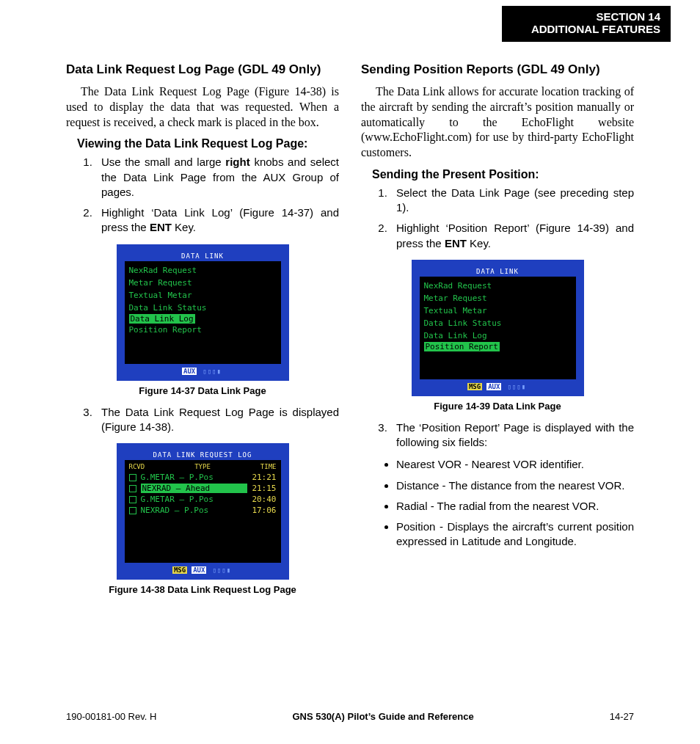 The width and height of the screenshot is (700, 744). Describe the element at coordinates (515, 486) in the screenshot. I see `list-item: Distance - The distance from the nearest…` at that location.